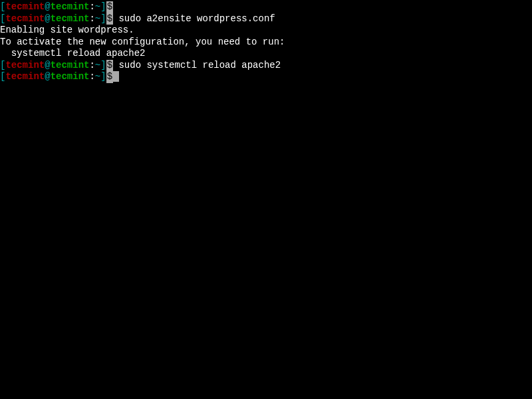  Describe the element at coordinates (266, 43) in the screenshot. I see `output-line: To activate the new configuration, you n…` at that location.